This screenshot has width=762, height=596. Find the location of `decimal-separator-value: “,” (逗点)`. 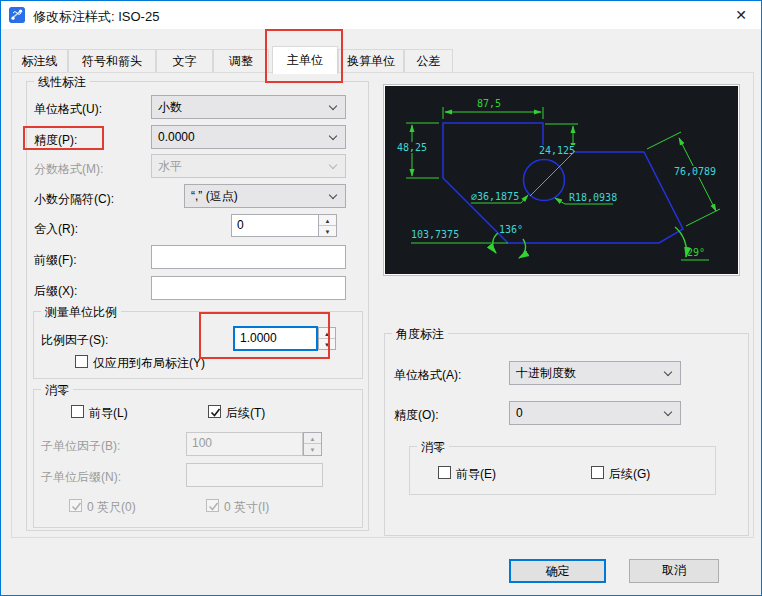

decimal-separator-value: “,” (逗点) is located at coordinates (214, 196).